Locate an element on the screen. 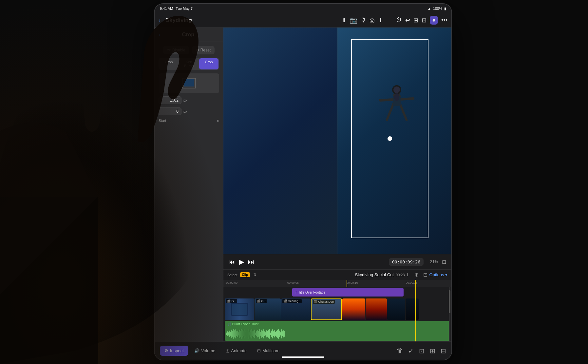  check-button: ✓ is located at coordinates (411, 351).